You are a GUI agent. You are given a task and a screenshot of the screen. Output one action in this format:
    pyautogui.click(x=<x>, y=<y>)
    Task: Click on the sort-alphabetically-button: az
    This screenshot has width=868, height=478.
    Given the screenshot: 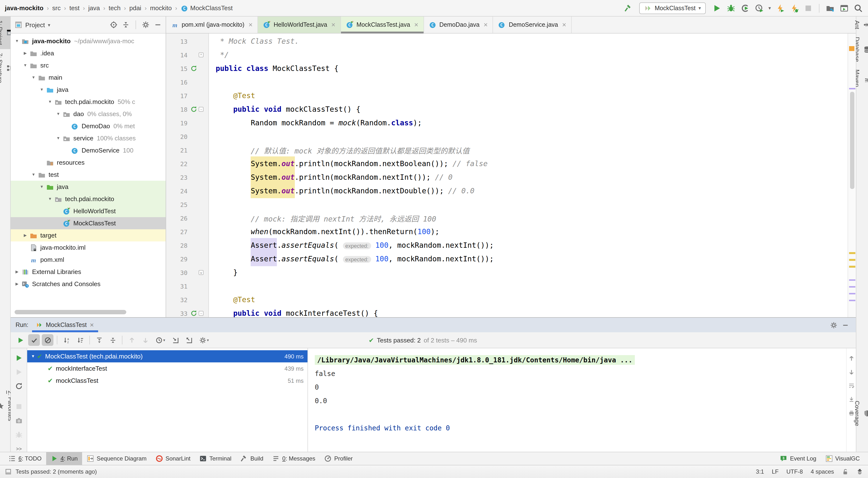 What is the action you would take?
    pyautogui.click(x=67, y=340)
    